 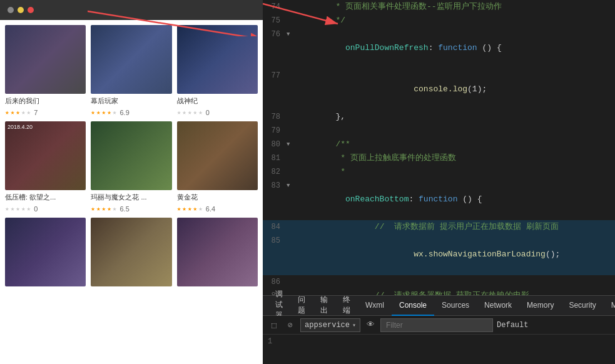 I want to click on tab-console: Console, so click(x=413, y=306).